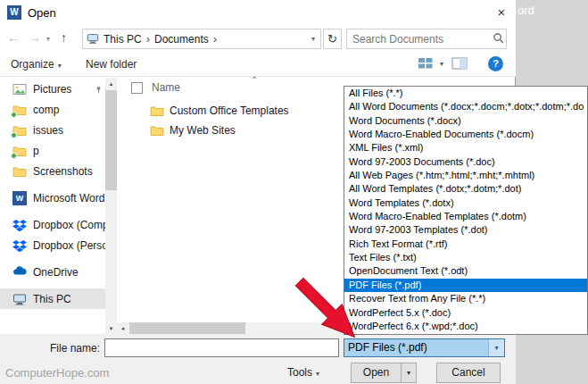 The height and width of the screenshot is (384, 588). Describe the element at coordinates (55, 272) in the screenshot. I see `sidebar-item-label: OneDrive` at that location.